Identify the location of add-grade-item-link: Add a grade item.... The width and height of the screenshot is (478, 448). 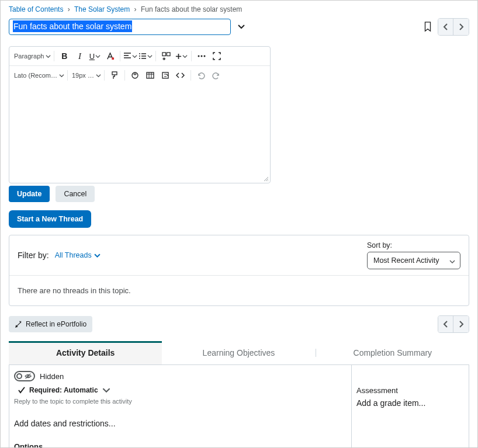
(410, 403).